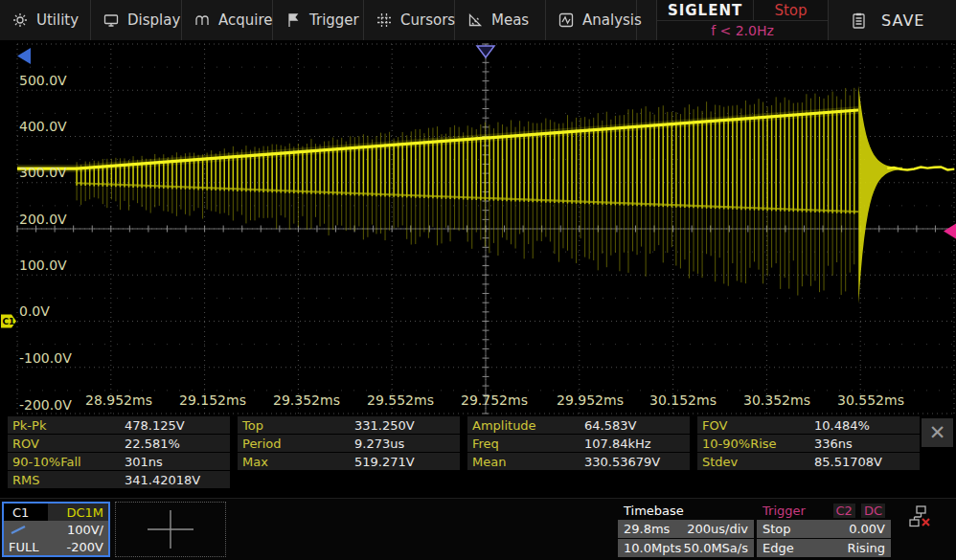 The height and width of the screenshot is (560, 956). What do you see at coordinates (34, 311) in the screenshot?
I see `y-axis-tick-label: 0.0V` at bounding box center [34, 311].